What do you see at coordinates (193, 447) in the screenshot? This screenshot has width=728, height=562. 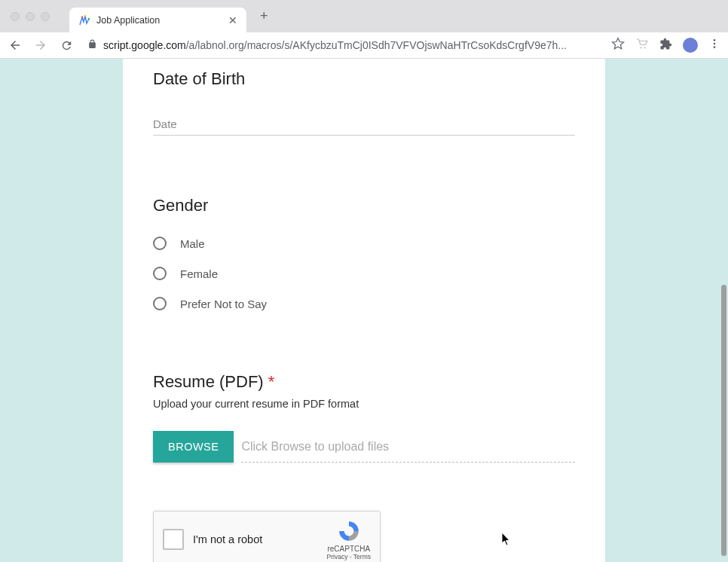 I see `browse-button: BROWSE` at bounding box center [193, 447].